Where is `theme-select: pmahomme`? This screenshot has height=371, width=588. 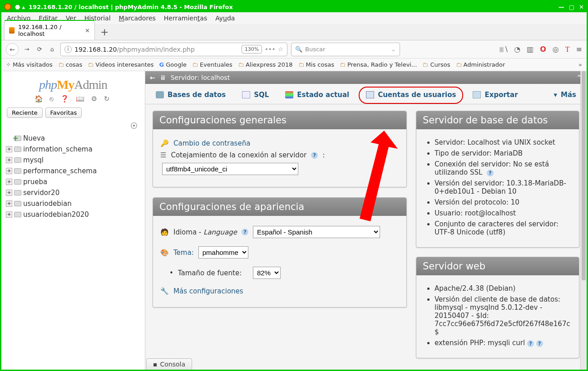 theme-select: pmahomme is located at coordinates (223, 252).